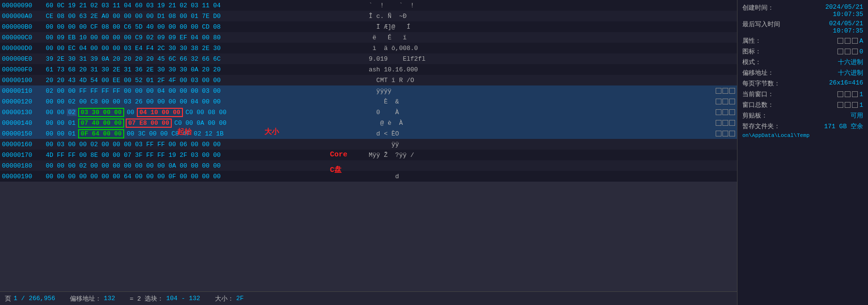 The width and height of the screenshot is (868, 305). I want to click on address-cell: 000000A0, so click(23, 17).